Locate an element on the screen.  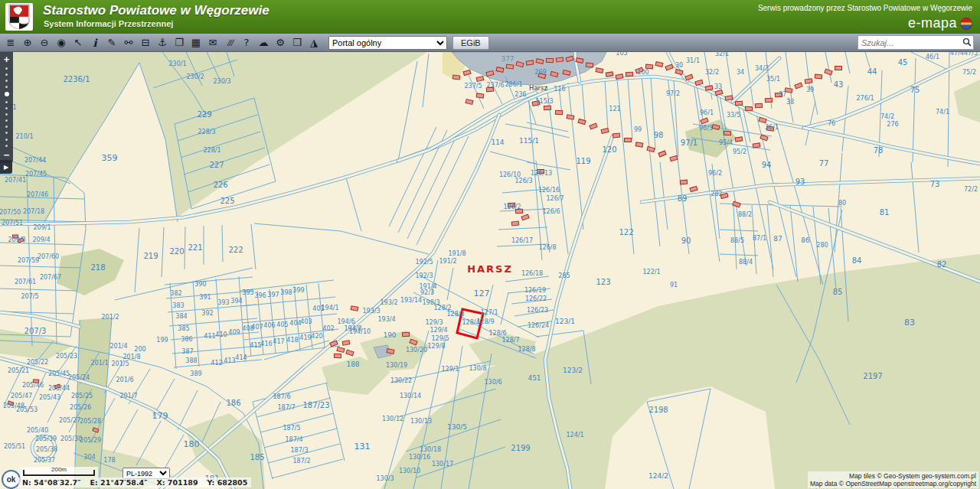
parcel-number: 404 is located at coordinates (296, 323).